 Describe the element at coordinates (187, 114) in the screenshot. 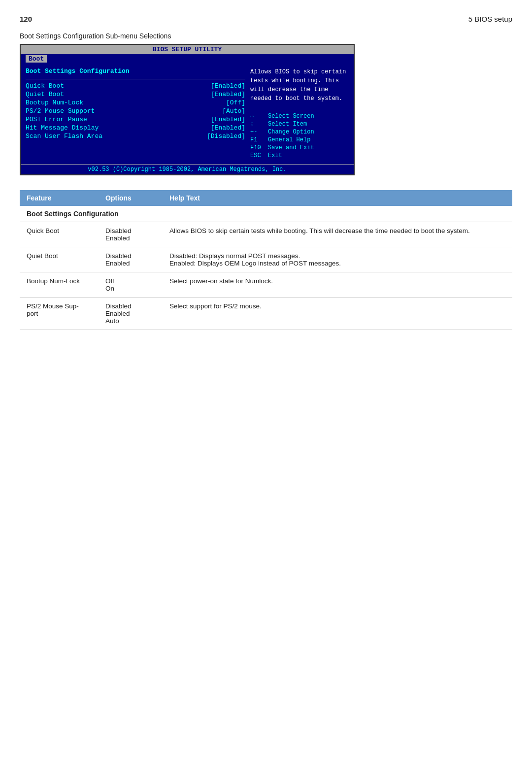

I see `bios-body: Boot Settings Configuration Quick Boot[E…` at that location.